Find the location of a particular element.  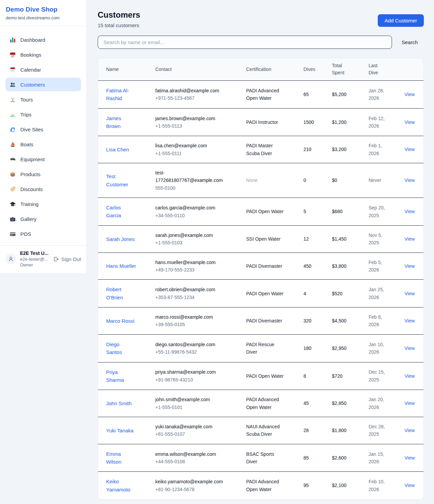

sidebar-item-boats: Boats is located at coordinates (43, 144).